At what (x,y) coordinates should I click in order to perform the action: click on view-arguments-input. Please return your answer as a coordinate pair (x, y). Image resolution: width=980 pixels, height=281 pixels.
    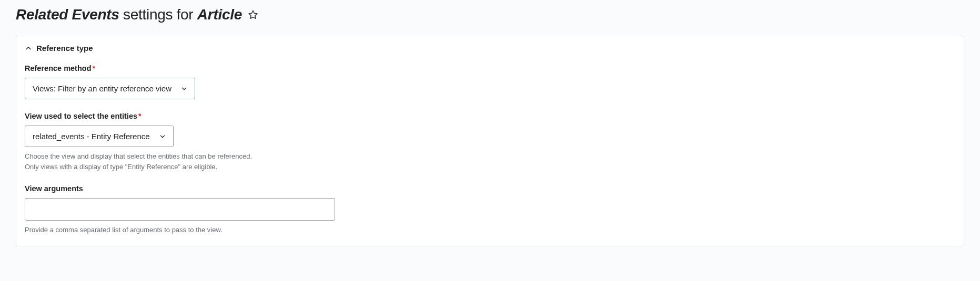
    Looking at the image, I should click on (180, 209).